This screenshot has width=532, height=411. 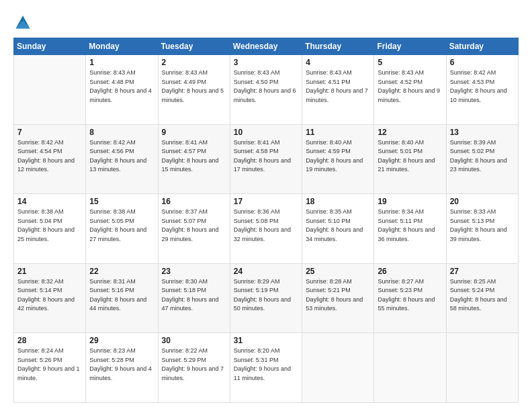 I want to click on day-info: Sunrise: 8:31 AMSunset: 5:16 PMDaylight:…, so click(x=122, y=295).